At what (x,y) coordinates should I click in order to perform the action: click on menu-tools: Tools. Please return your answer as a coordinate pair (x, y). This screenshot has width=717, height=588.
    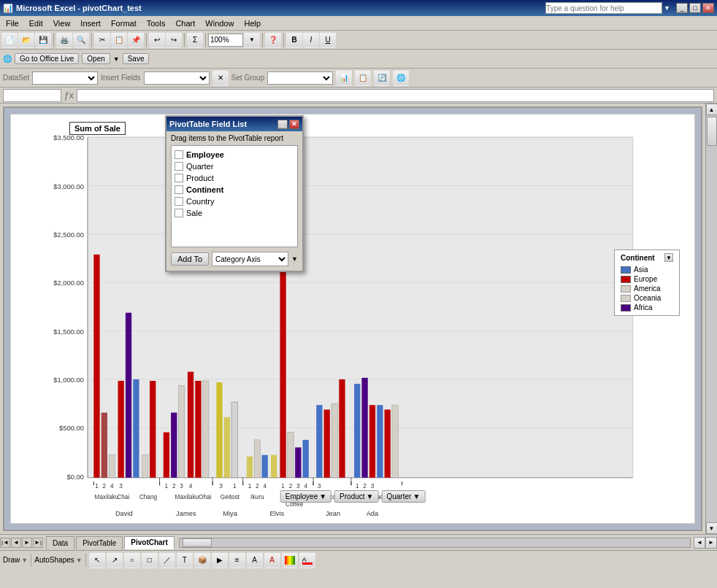
    Looking at the image, I should click on (156, 23).